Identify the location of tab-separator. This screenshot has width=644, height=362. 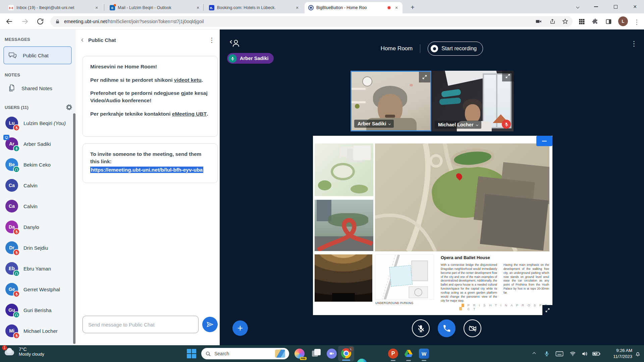
(104, 7).